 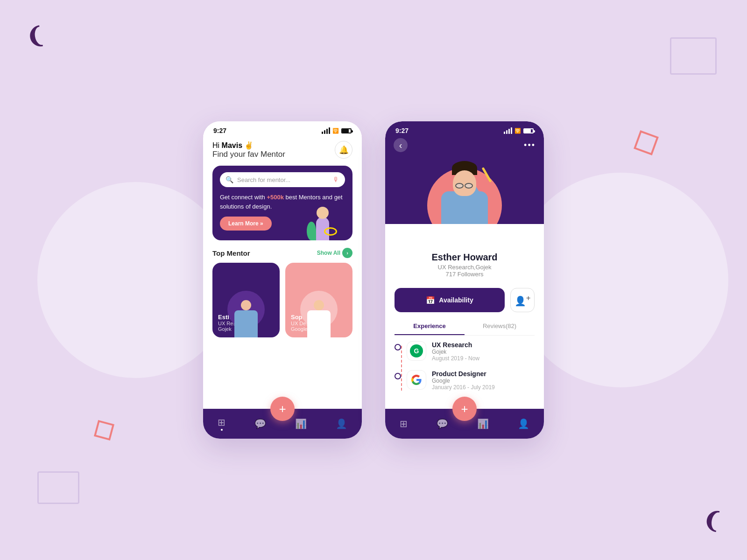 I want to click on phone2-topbar: ‹ •••, so click(x=465, y=145).